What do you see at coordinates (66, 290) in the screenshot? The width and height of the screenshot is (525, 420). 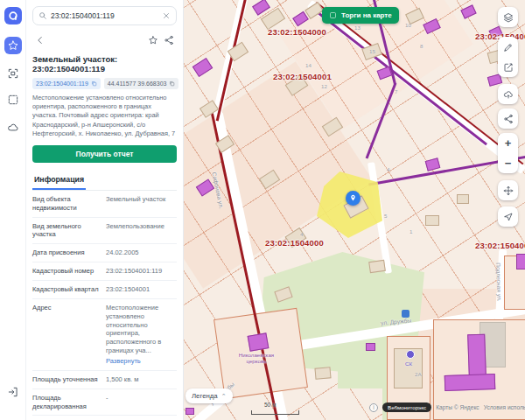 I see `row-label: Кадастровый квартал` at bounding box center [66, 290].